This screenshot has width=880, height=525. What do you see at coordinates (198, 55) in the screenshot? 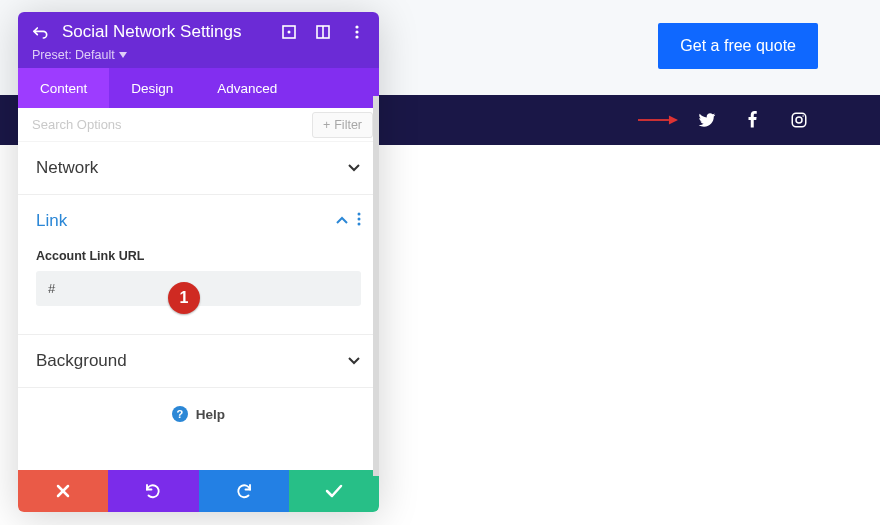
I see `preset-selector: Preset: Default` at bounding box center [198, 55].